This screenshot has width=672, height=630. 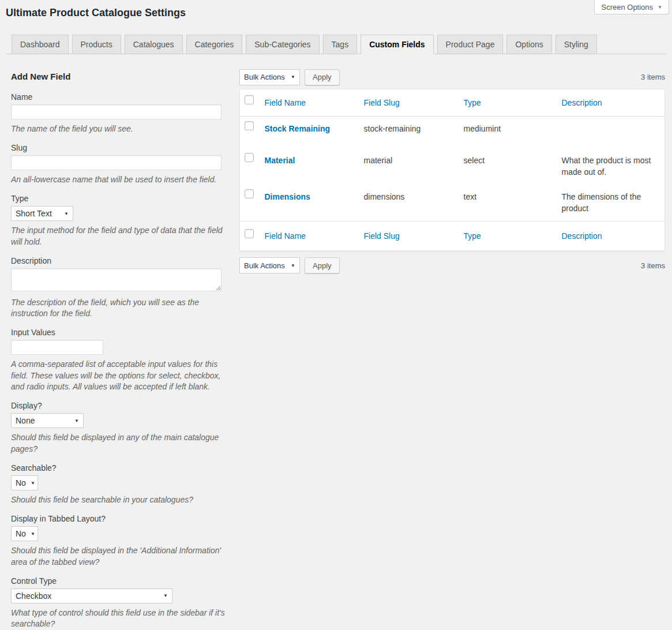 I want to click on tab-custom-fields: Custom Fields, so click(x=397, y=44).